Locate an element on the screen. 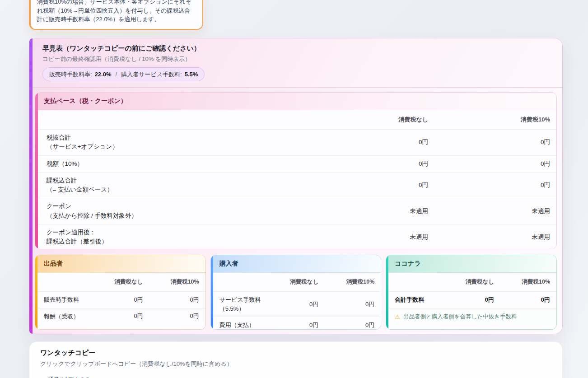 Image resolution: width=588 pixels, height=378 pixels. page-title: 早見表（ワンタッチコピーの前にご確認ください） is located at coordinates (297, 48).